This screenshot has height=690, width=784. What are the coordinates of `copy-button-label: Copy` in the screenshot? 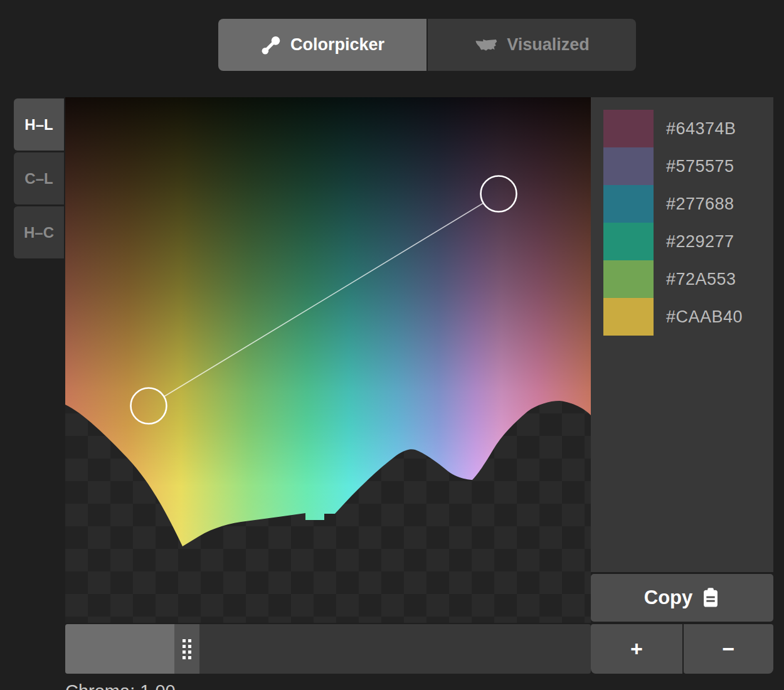 It's located at (669, 598).